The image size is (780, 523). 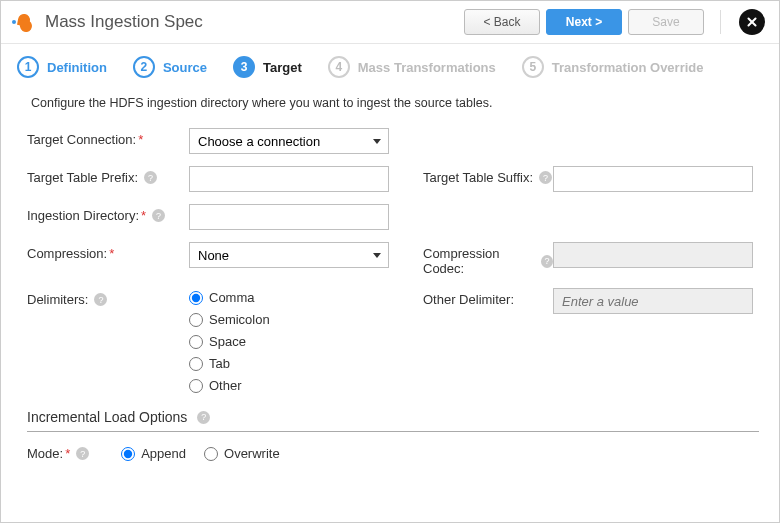 What do you see at coordinates (108, 298) in the screenshot?
I see `label-delimiters: Delimiters: ?` at bounding box center [108, 298].